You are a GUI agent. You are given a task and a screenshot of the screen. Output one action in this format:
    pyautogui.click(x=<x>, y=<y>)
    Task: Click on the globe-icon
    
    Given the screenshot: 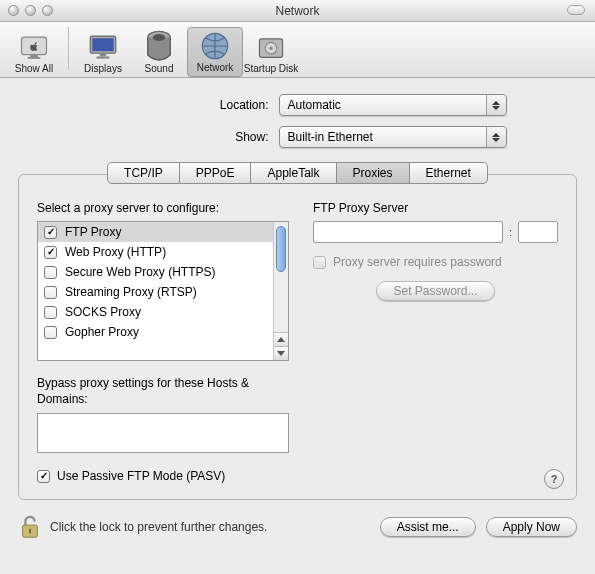 What is the action you would take?
    pyautogui.click(x=215, y=46)
    